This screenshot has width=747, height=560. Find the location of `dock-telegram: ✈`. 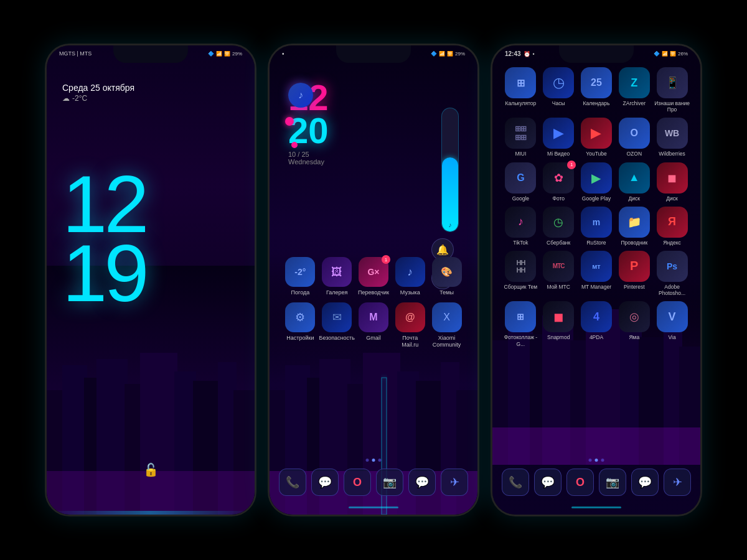

dock-telegram: ✈ is located at coordinates (454, 482).